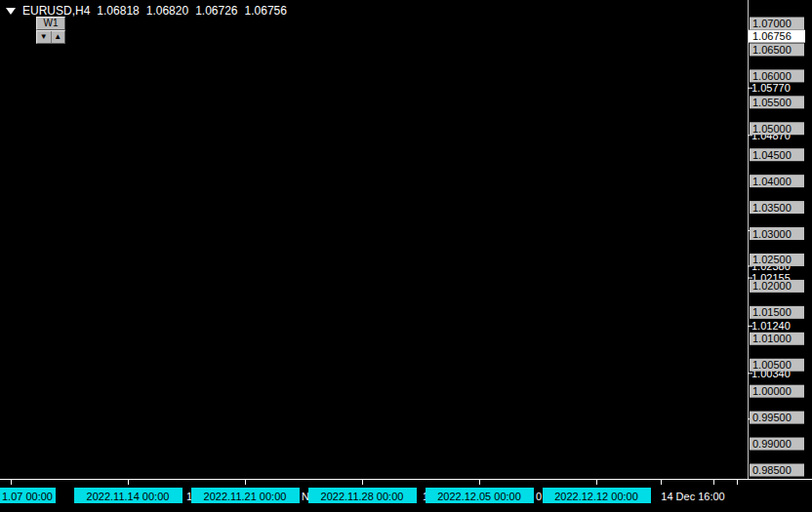 The image size is (812, 512). I want to click on symbol-dropdown-icon, so click(11, 12).